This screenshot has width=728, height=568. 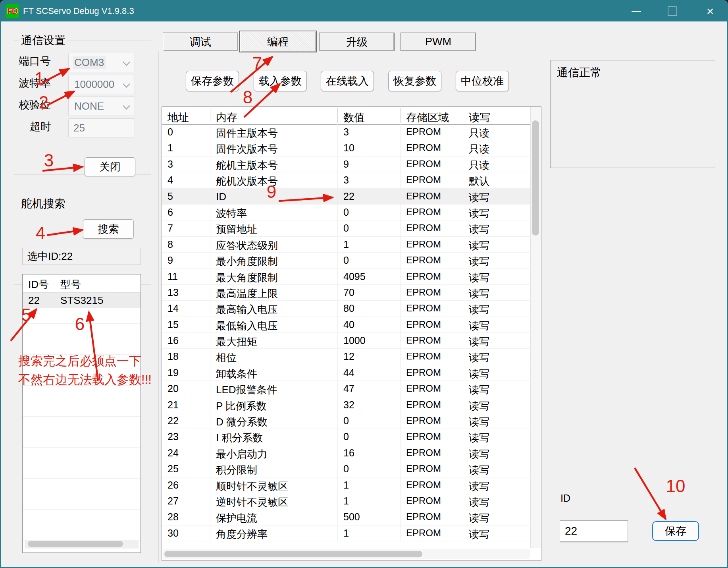 What do you see at coordinates (346, 293) in the screenshot?
I see `memory-table-row: 13最高温度上限70EPROM读写` at bounding box center [346, 293].